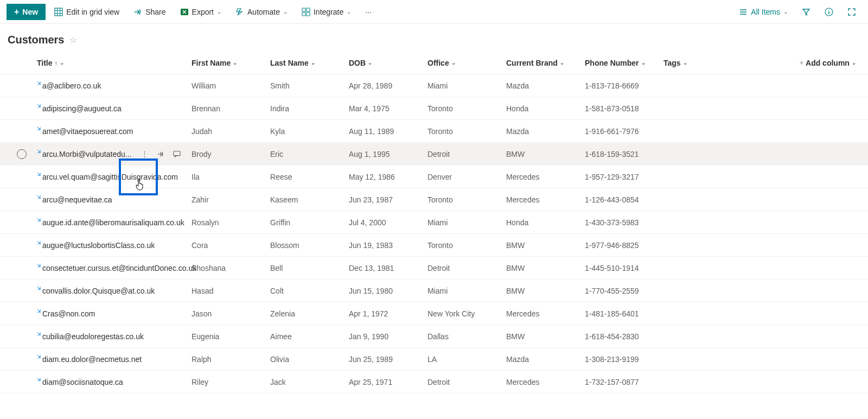  What do you see at coordinates (695, 63) in the screenshot?
I see `col-header-tags: Tags⌄` at bounding box center [695, 63].